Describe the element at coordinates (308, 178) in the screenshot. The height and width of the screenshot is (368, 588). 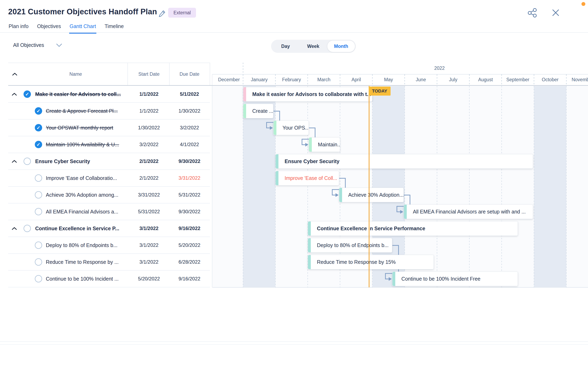
I see `bar-label: Improve 'Ease of Coll...` at that location.